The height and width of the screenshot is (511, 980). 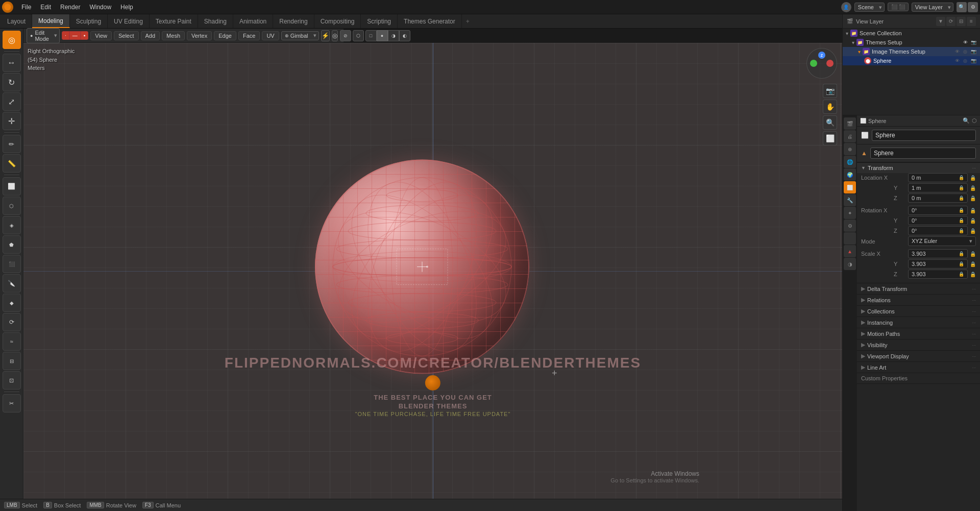 What do you see at coordinates (962, 178) in the screenshot?
I see `loc-x-lock: 🔒` at bounding box center [962, 178].